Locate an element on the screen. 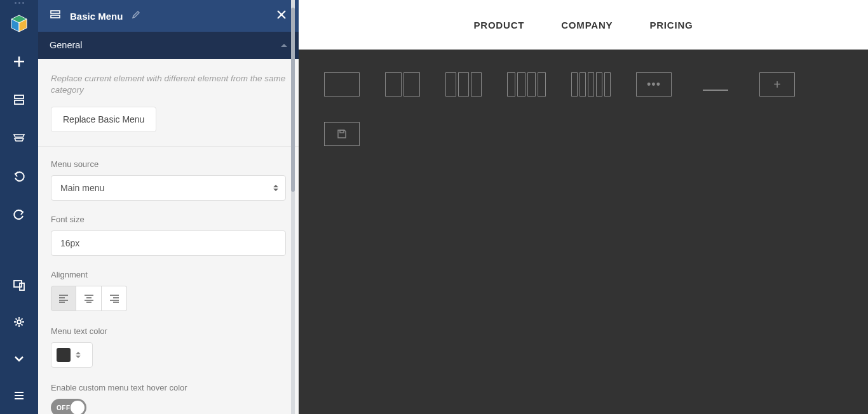  redo-button is located at coordinates (19, 214).